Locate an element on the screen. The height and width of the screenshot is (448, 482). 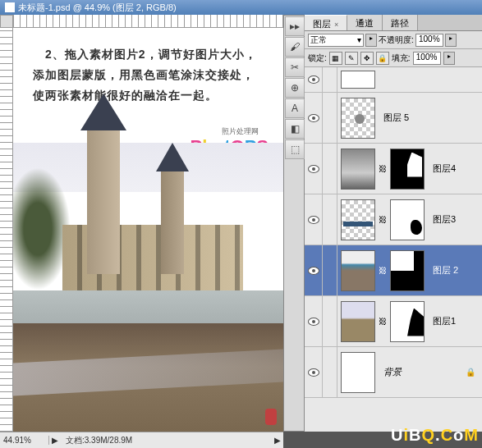
layer-name: 图层 2 is located at coordinates (445, 271).